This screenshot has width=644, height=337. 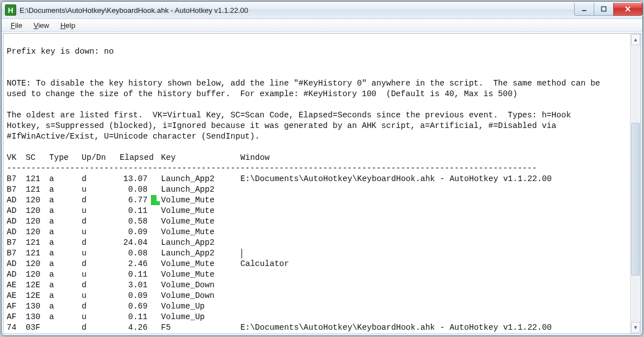 I want to click on cell-vk: AE, so click(x=16, y=296).